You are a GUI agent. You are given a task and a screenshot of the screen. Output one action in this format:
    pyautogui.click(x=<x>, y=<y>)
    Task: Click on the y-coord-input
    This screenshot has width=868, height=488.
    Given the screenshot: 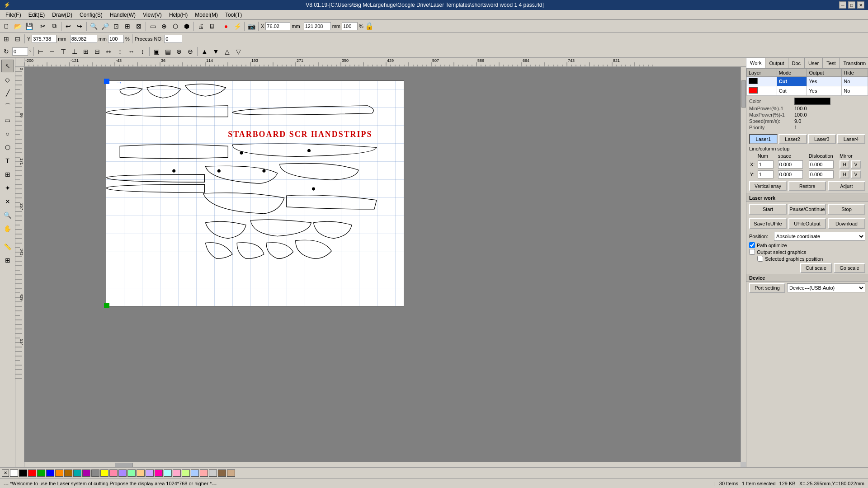 What is the action you would take?
    pyautogui.click(x=44, y=39)
    